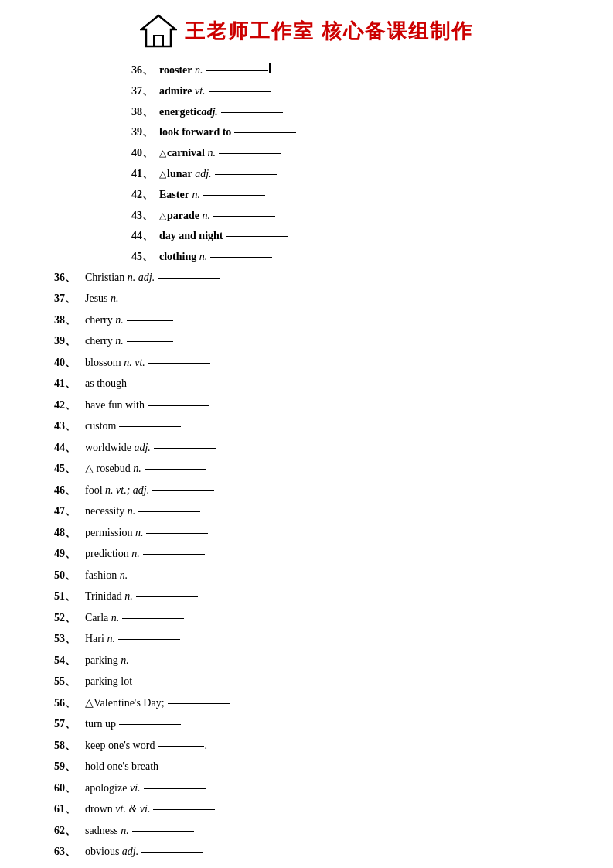 Image resolution: width=613 pixels, height=868 pixels. I want to click on item-number: 56、, so click(66, 704).